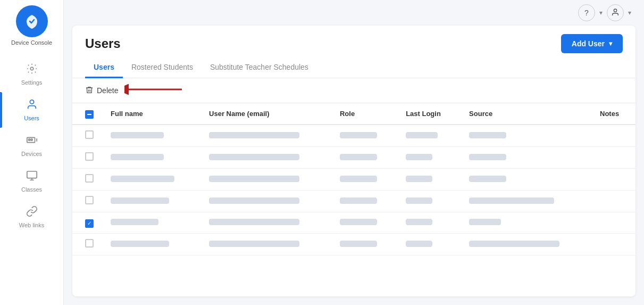  What do you see at coordinates (630, 13) in the screenshot?
I see `topbar-chevron-user: ▾` at bounding box center [630, 13].